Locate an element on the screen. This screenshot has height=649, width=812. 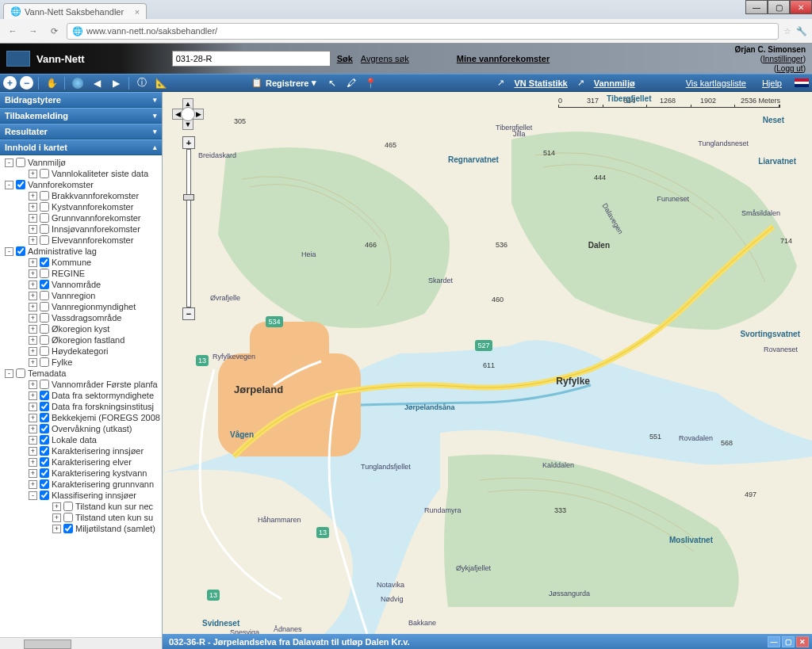
tree-item-elvevann: +Elvevannforekomster is located at coordinates (82, 240).